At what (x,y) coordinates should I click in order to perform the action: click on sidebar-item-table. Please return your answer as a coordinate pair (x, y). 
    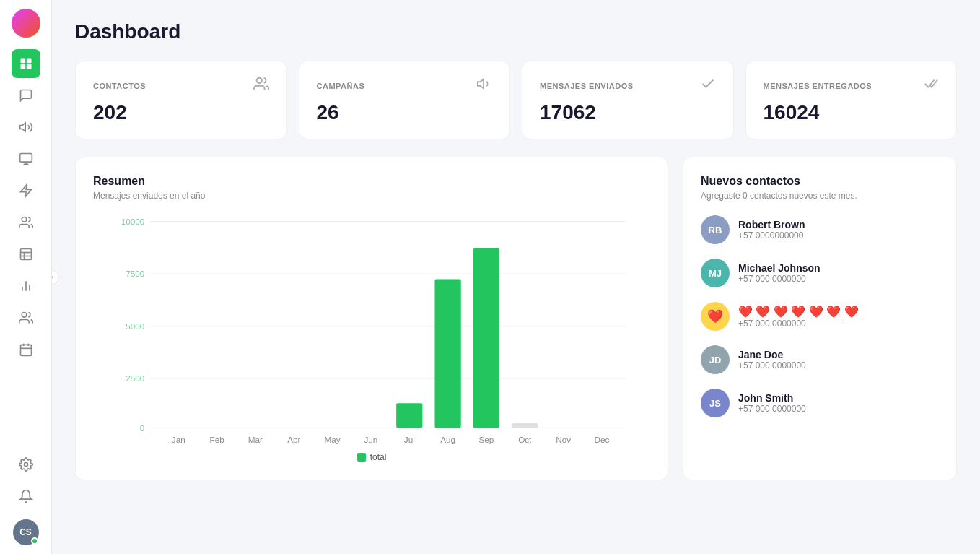
    Looking at the image, I should click on (26, 254).